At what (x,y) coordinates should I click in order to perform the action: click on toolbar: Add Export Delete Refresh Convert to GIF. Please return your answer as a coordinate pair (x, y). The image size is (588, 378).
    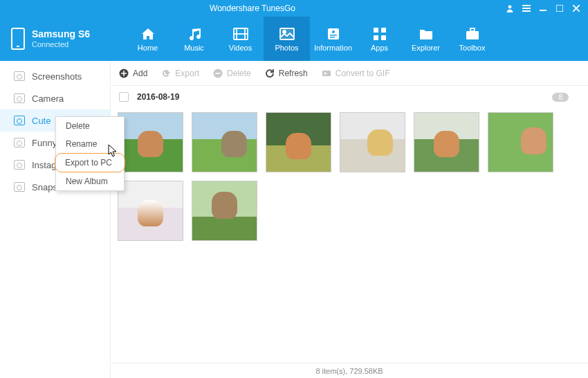
    Looking at the image, I should click on (349, 73).